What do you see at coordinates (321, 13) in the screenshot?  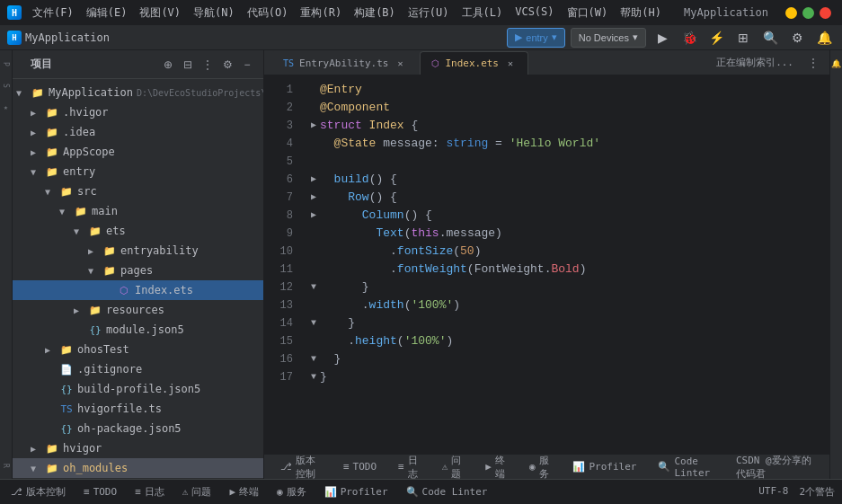 I see `menu-refactor: 重构(R)` at bounding box center [321, 13].